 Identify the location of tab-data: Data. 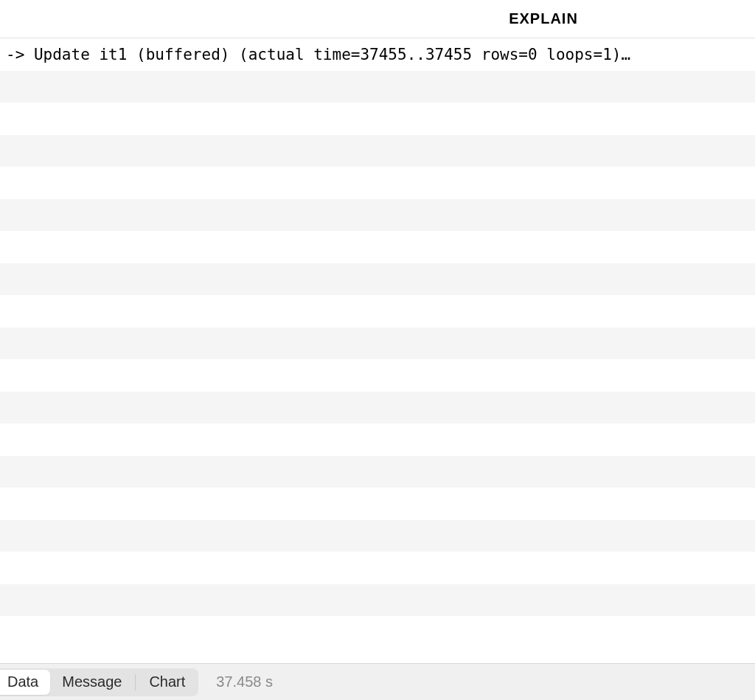
(25, 682).